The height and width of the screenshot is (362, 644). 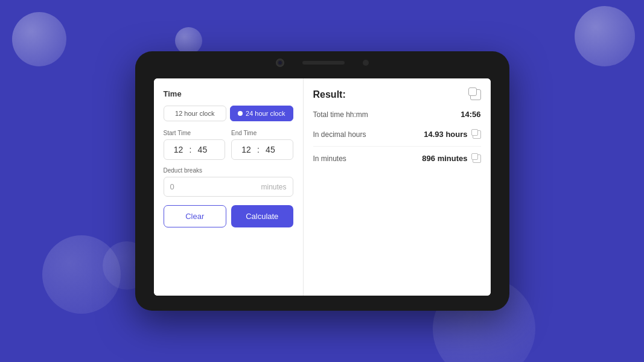 I want to click on end-hours: 12, so click(x=246, y=150).